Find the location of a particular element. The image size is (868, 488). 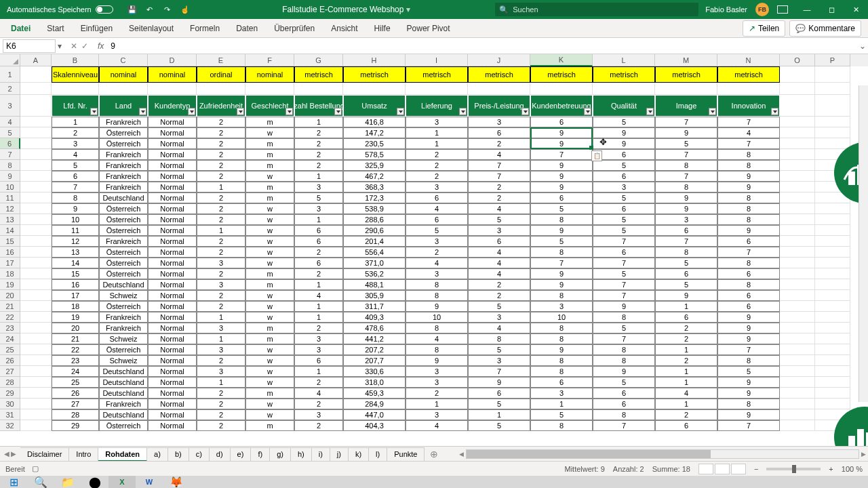

cell: nominal is located at coordinates (270, 75).